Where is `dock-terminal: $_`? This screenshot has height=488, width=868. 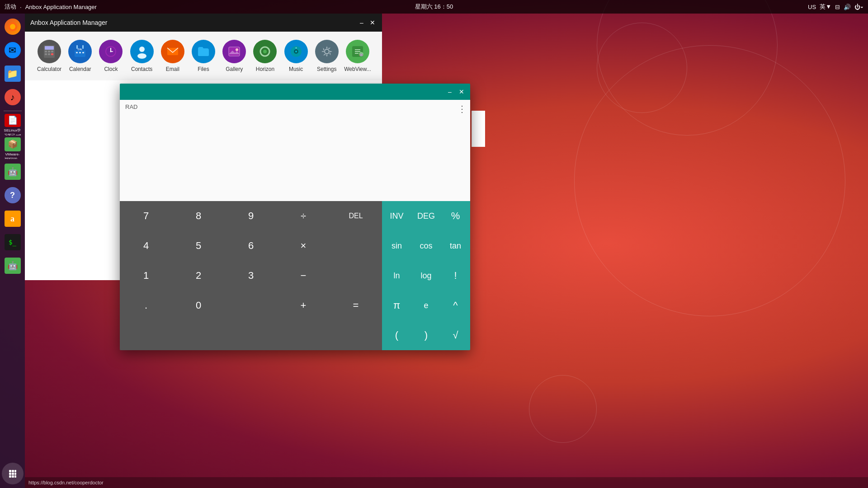
dock-terminal: $_ is located at coordinates (13, 242).